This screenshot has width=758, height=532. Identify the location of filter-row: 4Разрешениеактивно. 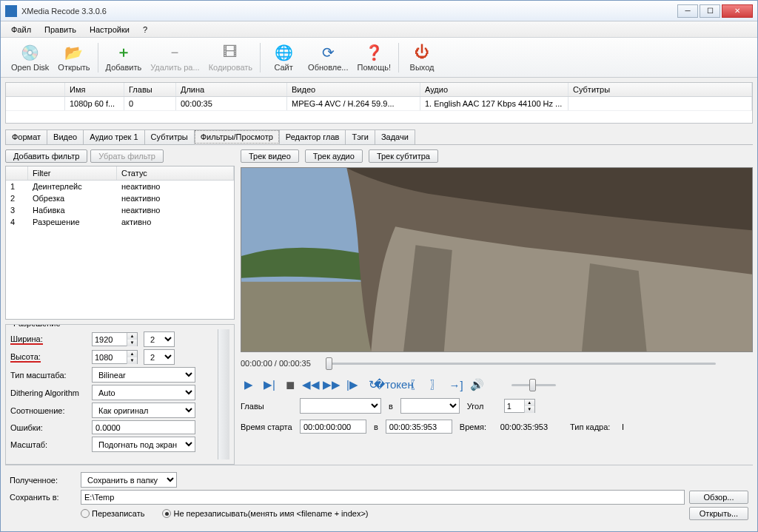
(120, 222).